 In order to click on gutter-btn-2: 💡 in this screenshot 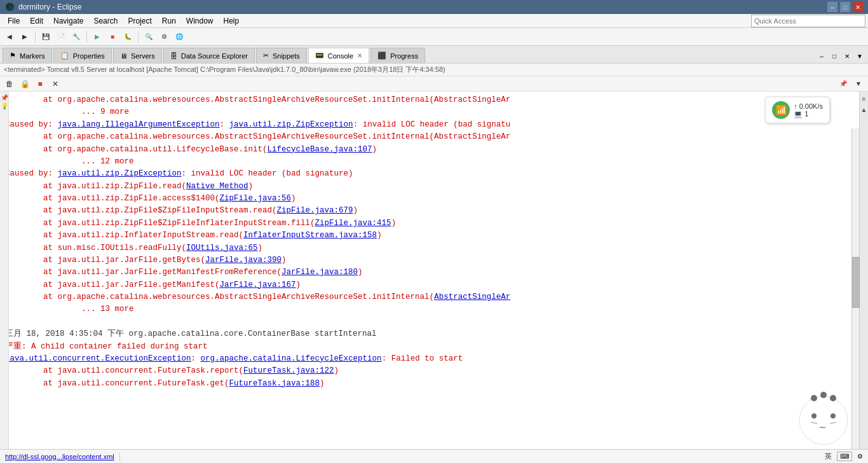, I will do `click(4, 106)`.